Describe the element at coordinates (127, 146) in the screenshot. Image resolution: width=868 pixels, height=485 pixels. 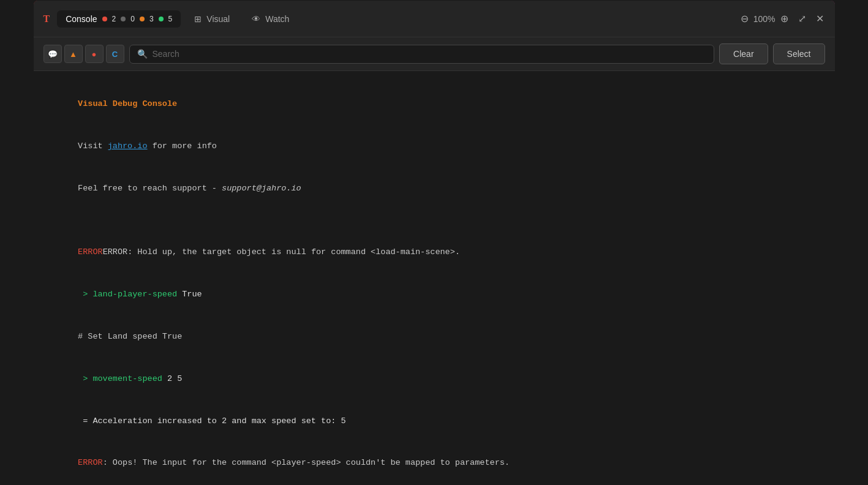
I see `jahro-link: jahro.io` at that location.